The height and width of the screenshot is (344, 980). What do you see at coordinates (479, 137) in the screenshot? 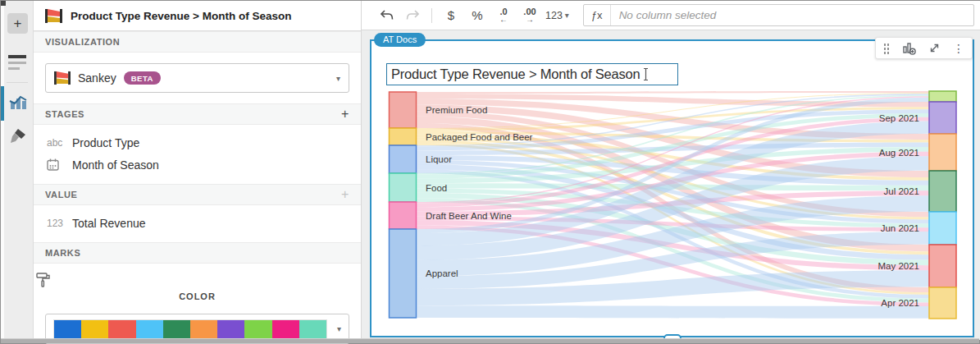
I see `sankey-node-label: Packaged Food and Beer` at bounding box center [479, 137].